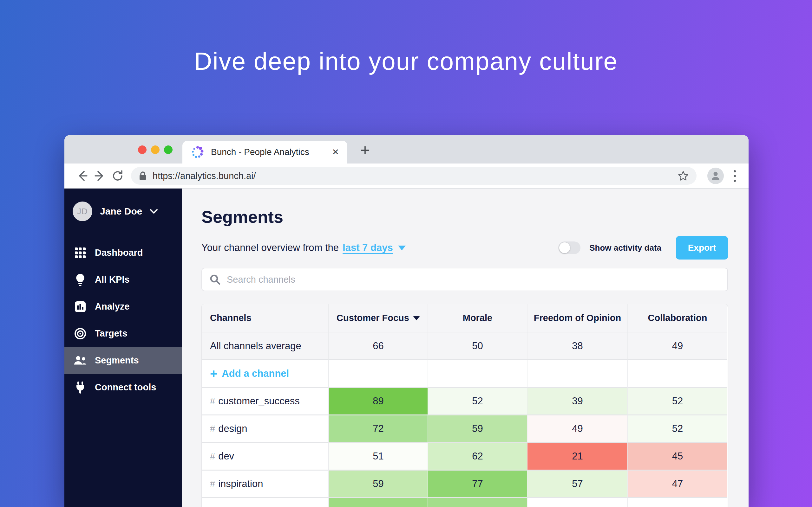  Describe the element at coordinates (407, 150) in the screenshot. I see `browser-tabstrip: Bunch - People Analytics ✕ +` at that location.